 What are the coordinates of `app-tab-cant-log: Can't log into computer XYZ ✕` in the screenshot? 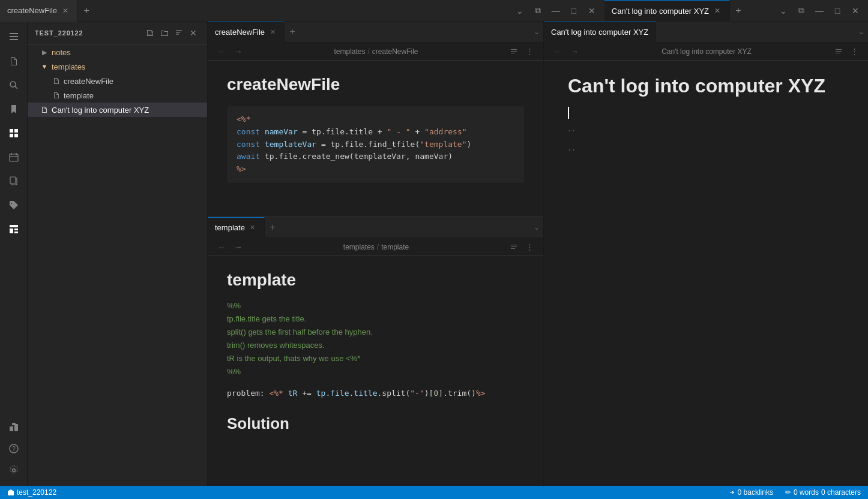 It's located at (668, 11).